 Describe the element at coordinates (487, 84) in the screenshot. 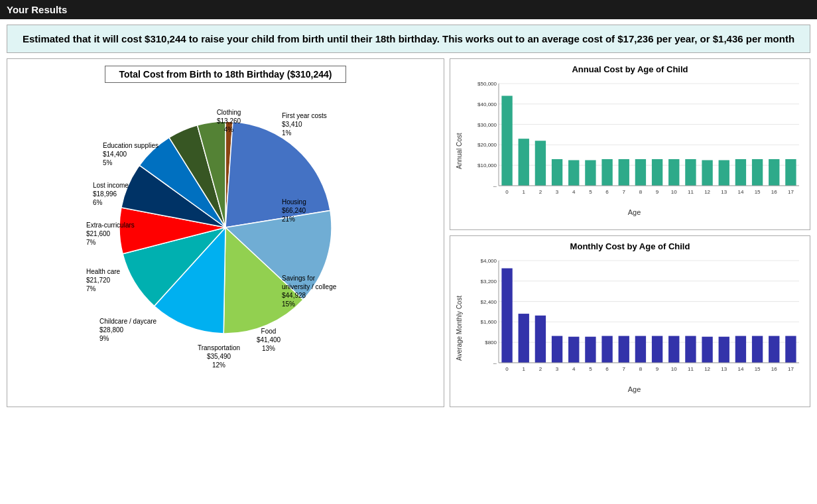

I see `svg-text: $50,000` at that location.